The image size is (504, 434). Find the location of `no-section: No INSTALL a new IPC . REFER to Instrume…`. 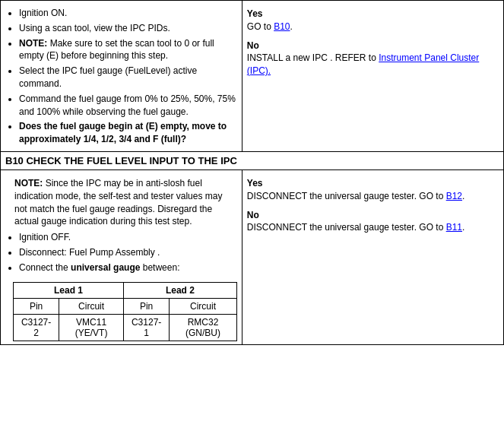

no-section: No INSTALL a new IPC . REFER to Instrume… is located at coordinates (372, 59).